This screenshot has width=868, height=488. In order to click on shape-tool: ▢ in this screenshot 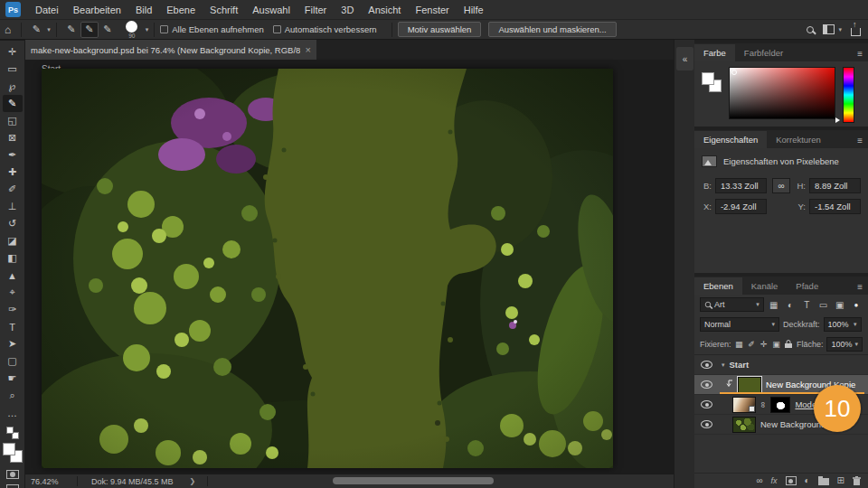, I will do `click(13, 361)`.